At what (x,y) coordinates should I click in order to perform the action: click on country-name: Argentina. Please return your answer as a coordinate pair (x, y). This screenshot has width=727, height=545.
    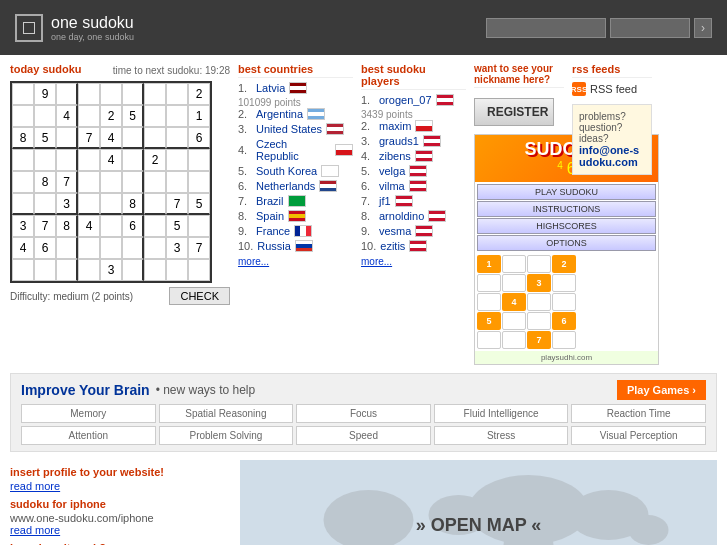
    Looking at the image, I should click on (280, 114).